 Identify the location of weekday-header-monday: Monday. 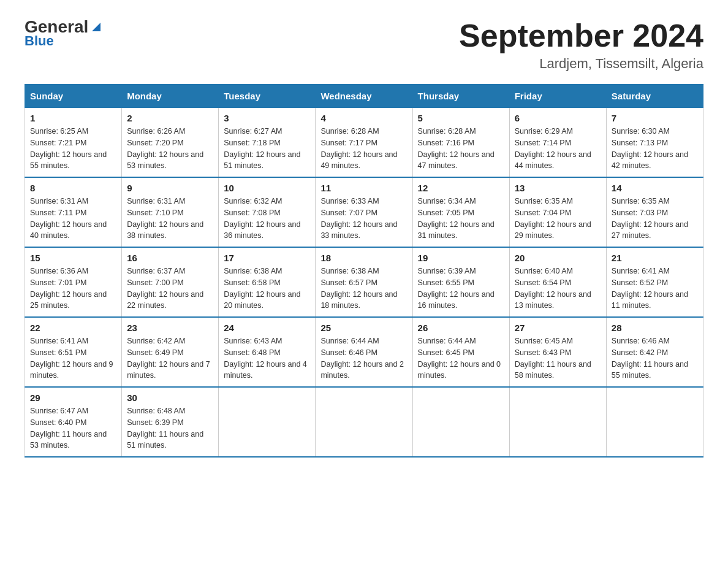
(170, 96).